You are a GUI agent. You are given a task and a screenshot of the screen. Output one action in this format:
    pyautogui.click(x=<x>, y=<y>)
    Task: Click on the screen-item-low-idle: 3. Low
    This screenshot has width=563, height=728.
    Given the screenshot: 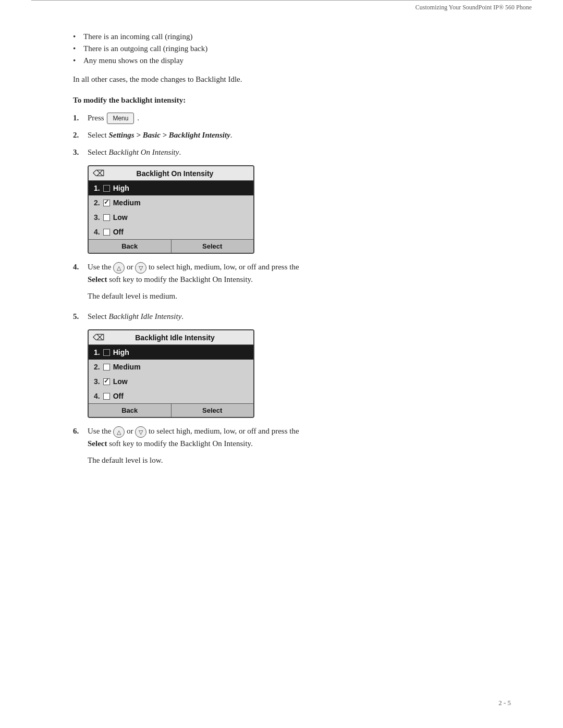 What is the action you would take?
    pyautogui.click(x=171, y=381)
    